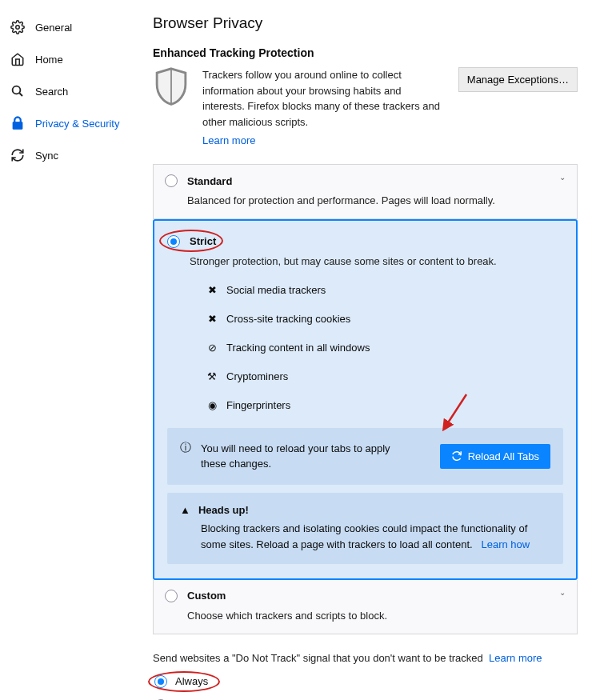 The image size is (592, 700). What do you see at coordinates (365, 192) in the screenshot?
I see `card-standard: ⌄ Standard Balanced for protection and p…` at bounding box center [365, 192].